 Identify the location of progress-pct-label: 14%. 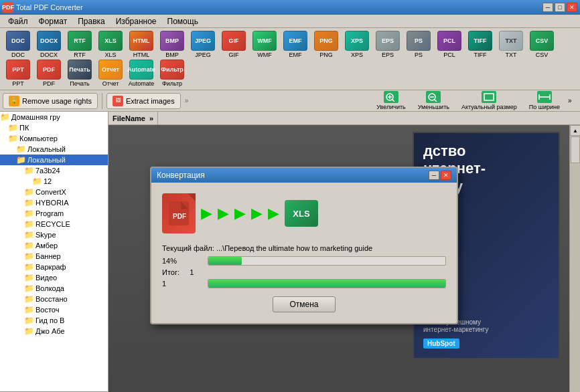
(182, 261).